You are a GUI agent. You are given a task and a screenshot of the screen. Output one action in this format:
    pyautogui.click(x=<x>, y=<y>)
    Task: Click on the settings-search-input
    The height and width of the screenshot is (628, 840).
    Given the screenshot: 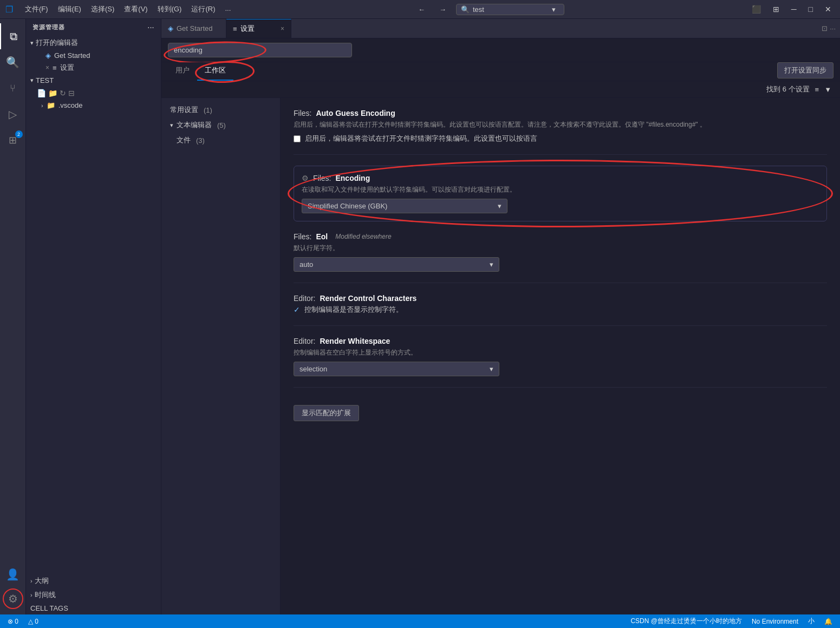 What is the action you would take?
    pyautogui.click(x=260, y=50)
    